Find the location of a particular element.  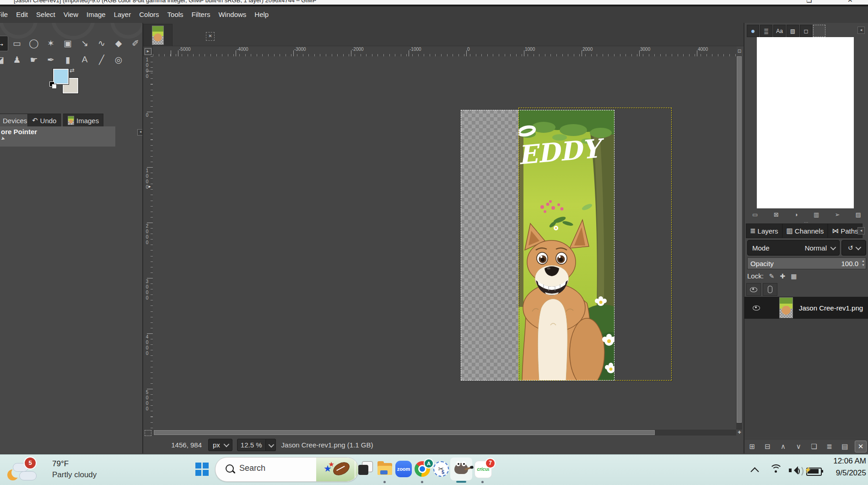

dockable-tab-fonts: Aa is located at coordinates (780, 31).